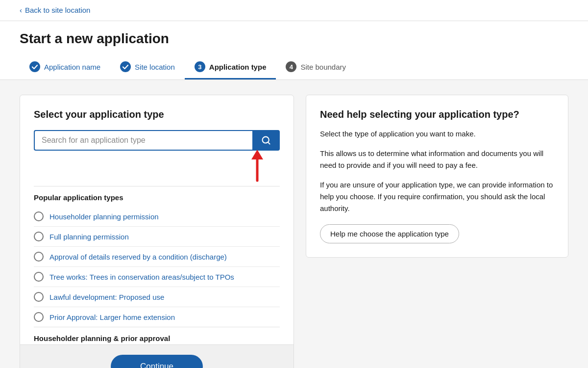 The height and width of the screenshot is (368, 588). Describe the element at coordinates (294, 39) in the screenshot. I see `page-title: Start a new application` at that location.